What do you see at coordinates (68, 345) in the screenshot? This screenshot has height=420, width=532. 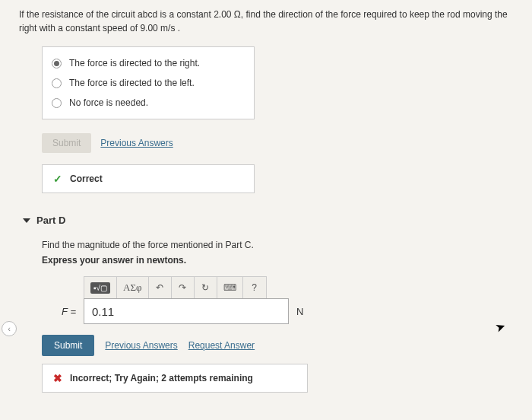 I see `submit-button: Submit` at bounding box center [68, 345].